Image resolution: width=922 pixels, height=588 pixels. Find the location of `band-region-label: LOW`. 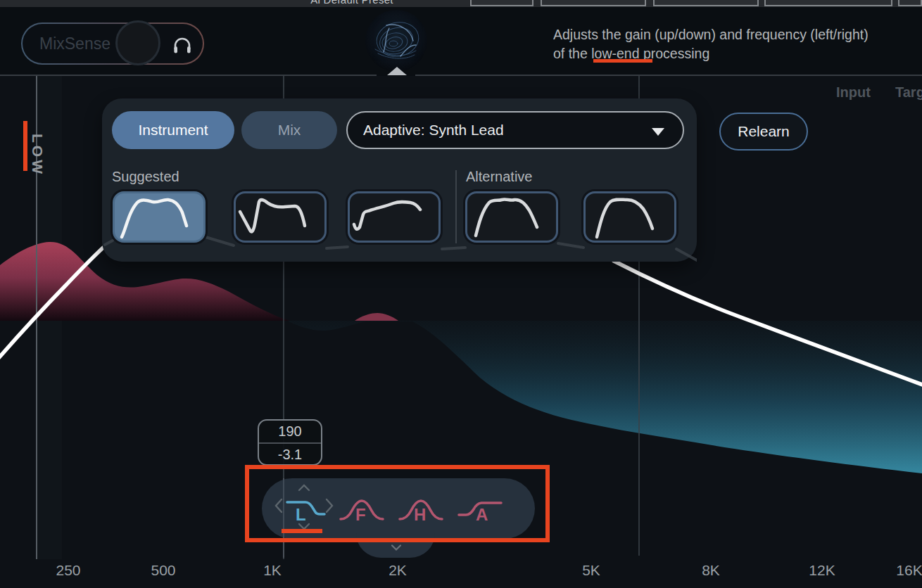

band-region-label: LOW is located at coordinates (37, 155).